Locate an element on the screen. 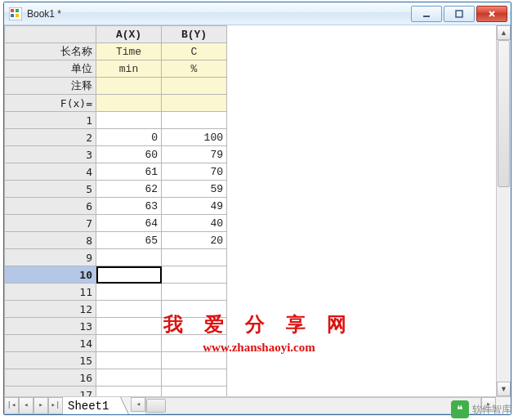 The height and width of the screenshot is (420, 518). scroll-down-button: ▼ is located at coordinates (503, 389).